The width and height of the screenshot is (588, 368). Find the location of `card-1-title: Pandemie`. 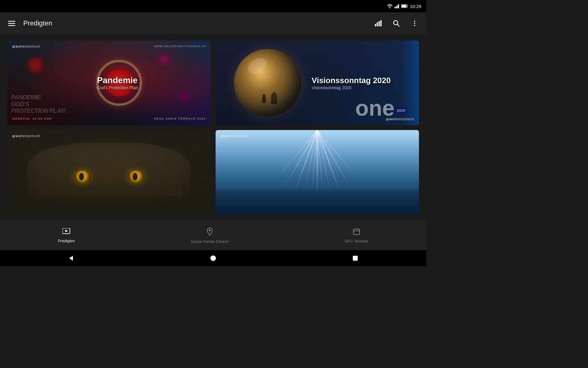

card-1-title: Pandemie is located at coordinates (118, 80).